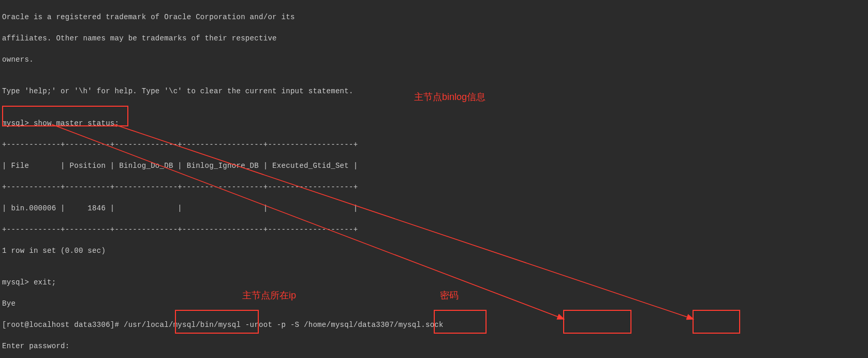 The image size is (868, 358). What do you see at coordinates (434, 60) in the screenshot?
I see `text-line: owners.` at bounding box center [434, 60].